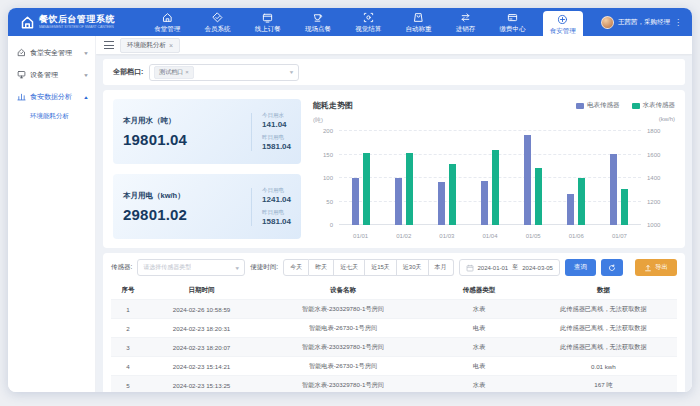 Image resolution: width=700 pixels, height=406 pixels. I want to click on legend-swatch, so click(636, 106).